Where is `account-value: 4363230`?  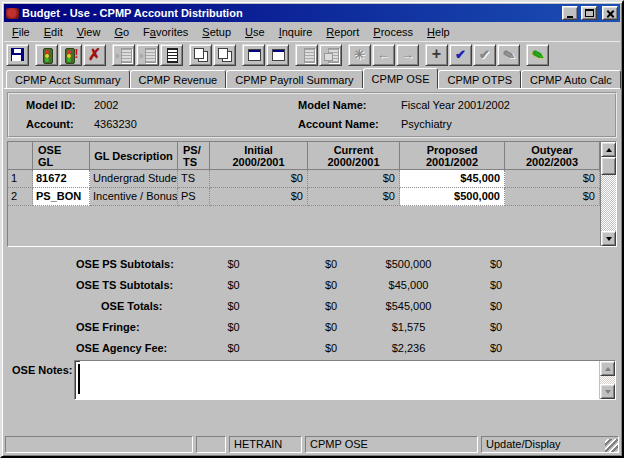 account-value: 4363230 is located at coordinates (196, 124).